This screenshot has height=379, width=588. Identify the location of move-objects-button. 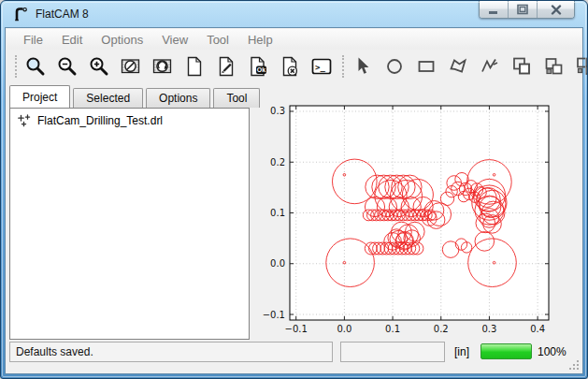
(581, 66).